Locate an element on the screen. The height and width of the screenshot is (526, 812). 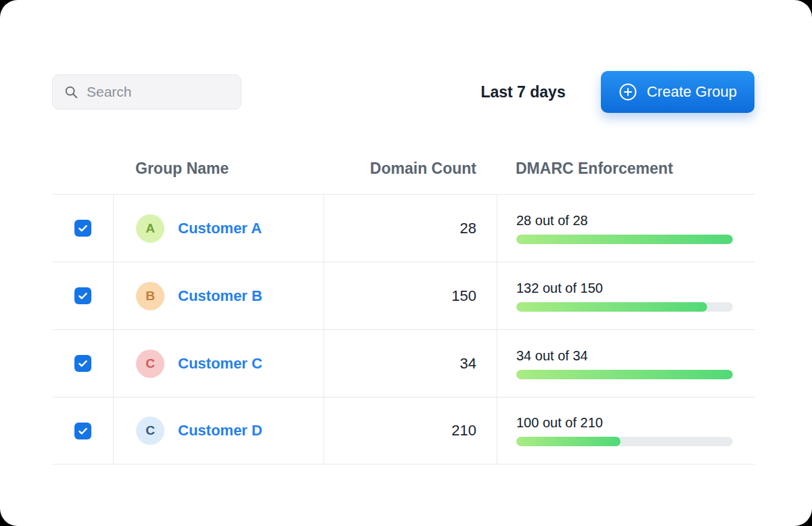
dmarc-cell: 132 out of 150 is located at coordinates (625, 296).